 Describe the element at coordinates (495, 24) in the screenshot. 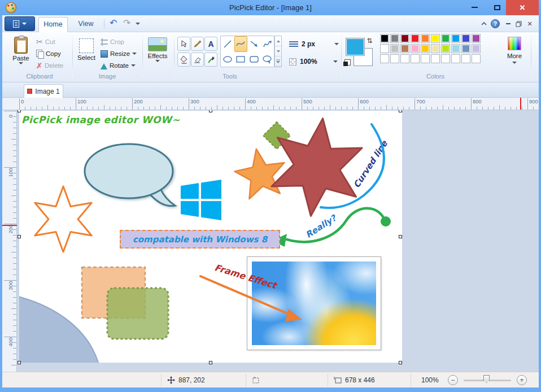

I see `help-button: ?` at that location.